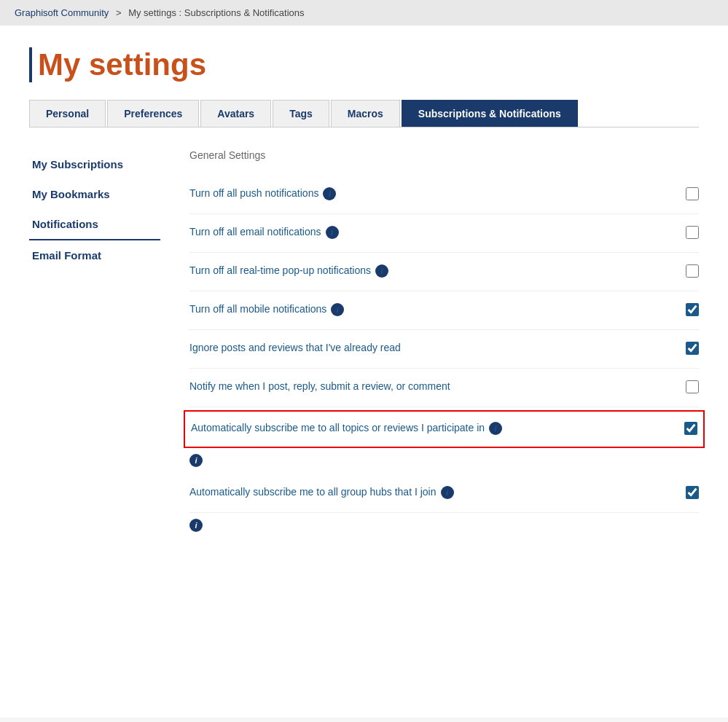 This screenshot has height=722, width=728. What do you see at coordinates (95, 255) in the screenshot?
I see `sidebar-item-email-format: Email Format` at bounding box center [95, 255].